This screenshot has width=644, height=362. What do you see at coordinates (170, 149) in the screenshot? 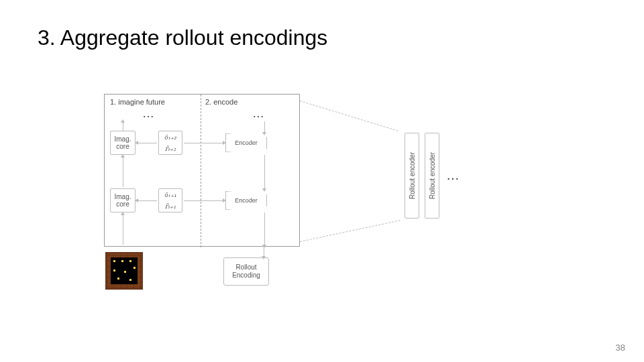
I see `symbol-r-hat: r̂ₜ₊₂` at bounding box center [170, 149].